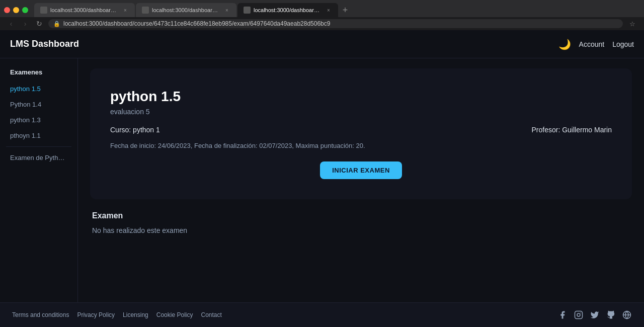 This screenshot has width=644, height=327. Describe the element at coordinates (361, 216) in the screenshot. I see `exam-section-title: Examen` at that location.